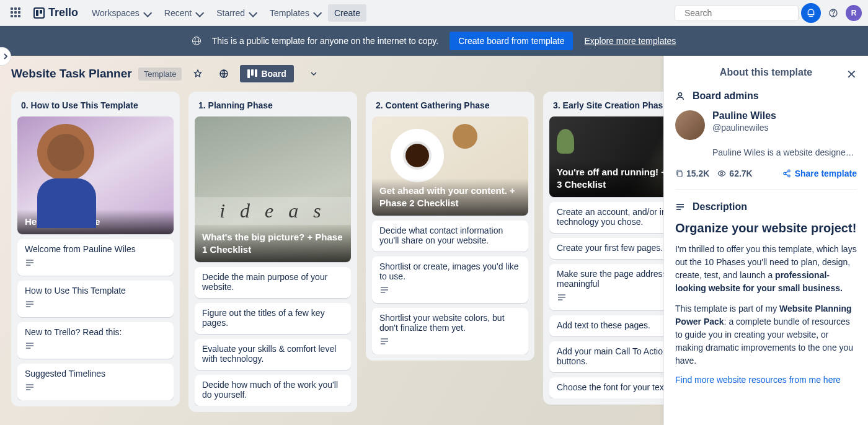 The width and height of the screenshot is (868, 425). Describe the element at coordinates (160, 74) in the screenshot. I see `template-badge: Template` at that location.